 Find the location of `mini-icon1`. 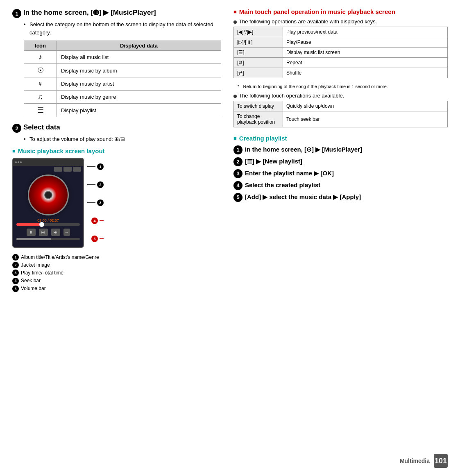

mini-icon1 is located at coordinates (58, 169).